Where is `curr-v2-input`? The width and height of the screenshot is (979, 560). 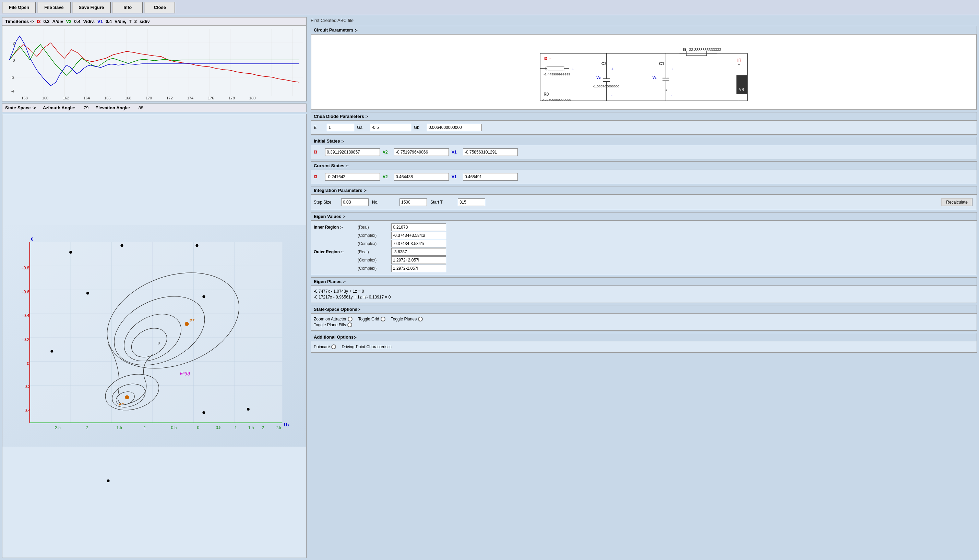
curr-v2-input is located at coordinates (421, 177).